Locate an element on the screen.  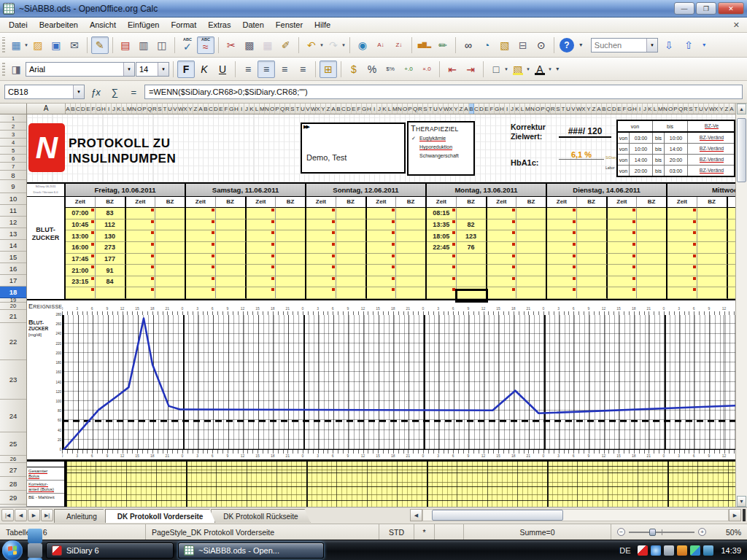
new-document-icon: ▦ is located at coordinates (16, 45).